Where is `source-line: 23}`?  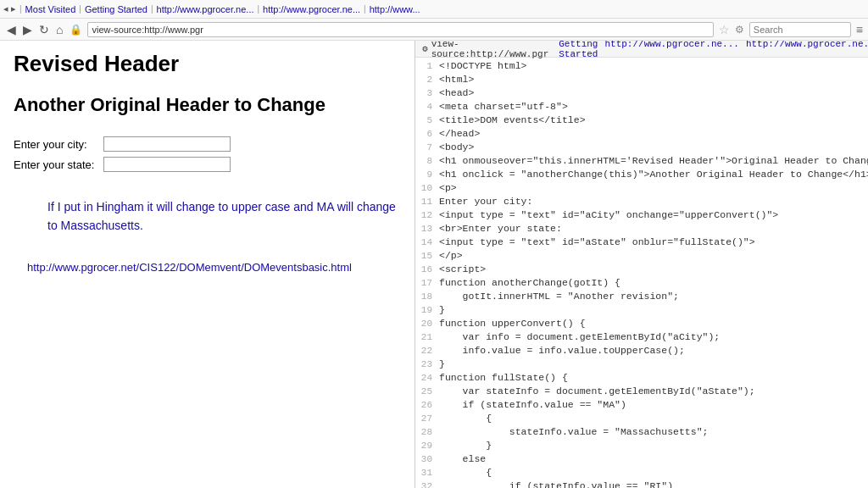
source-line: 23} is located at coordinates (642, 364).